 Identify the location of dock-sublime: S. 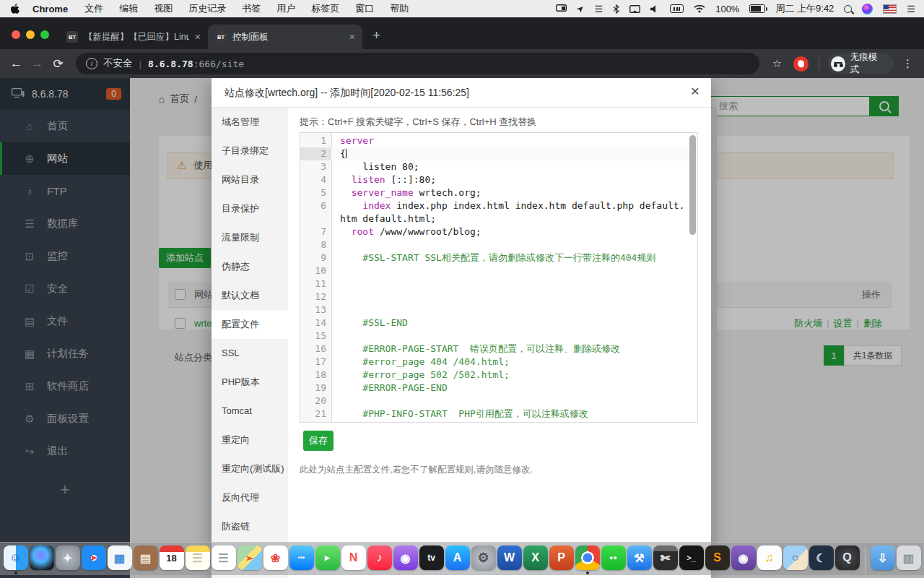
(718, 561).